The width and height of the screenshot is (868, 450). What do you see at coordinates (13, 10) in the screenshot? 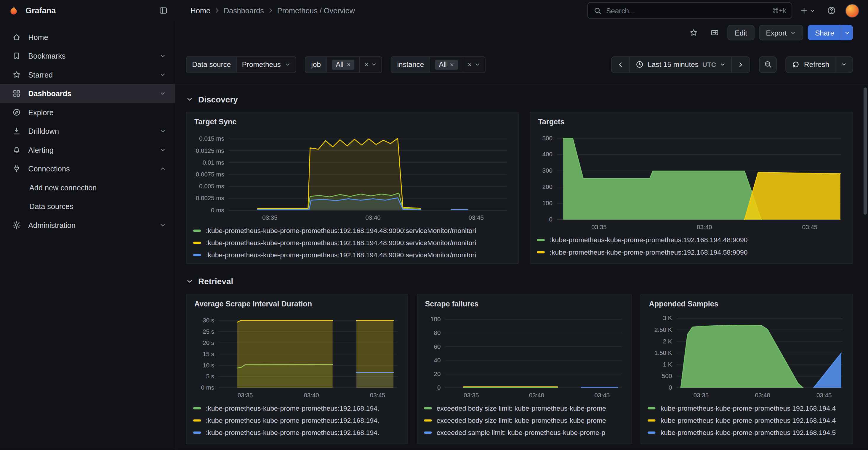
I see `grafana-logo` at bounding box center [13, 10].